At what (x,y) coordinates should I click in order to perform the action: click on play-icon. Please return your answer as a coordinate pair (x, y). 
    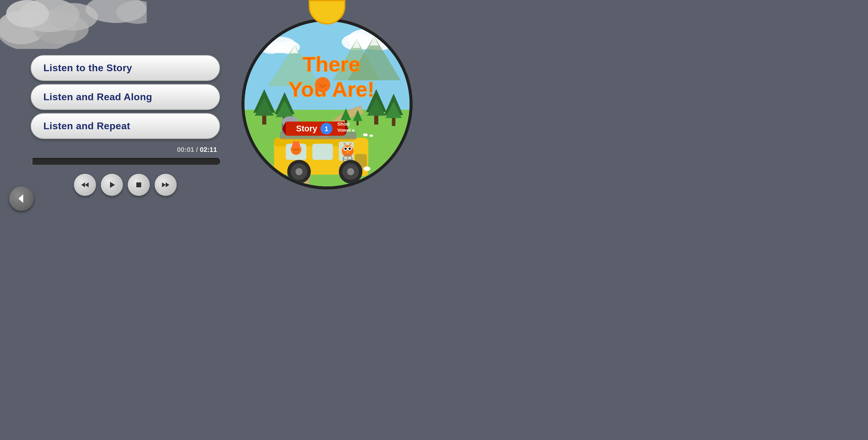
    Looking at the image, I should click on (112, 185).